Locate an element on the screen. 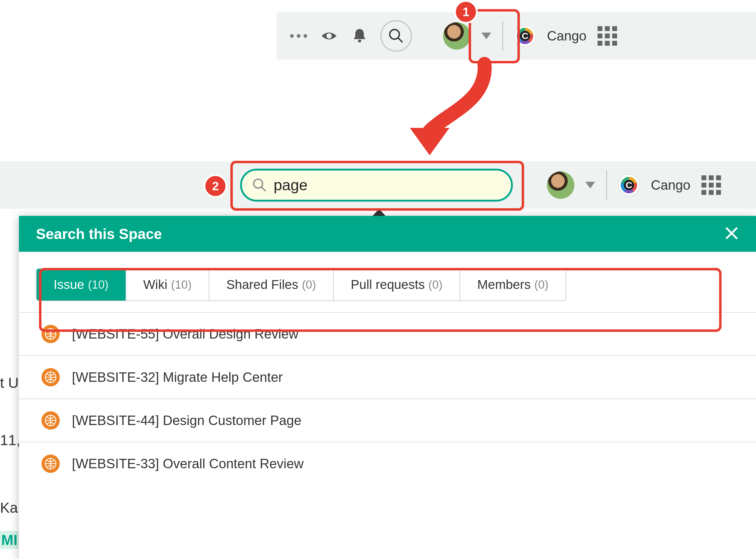 The width and height of the screenshot is (756, 559). bg-text: Ka is located at coordinates (9, 508).